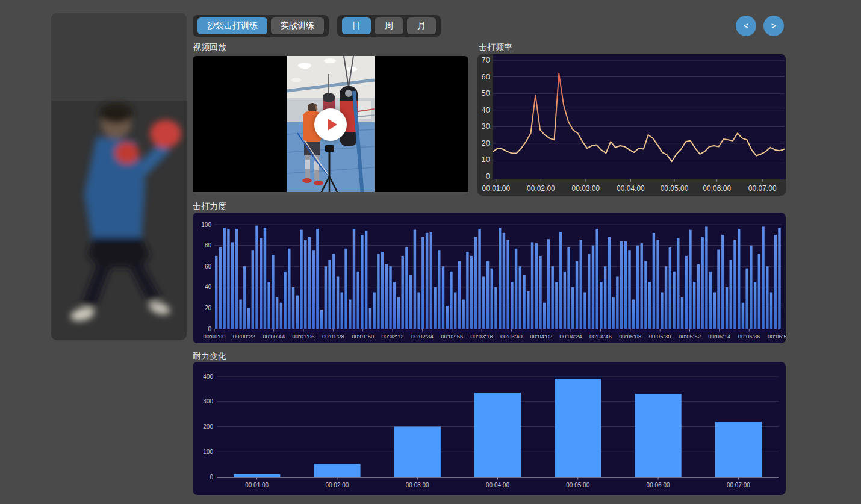  Describe the element at coordinates (332, 125) in the screenshot. I see `play-icon` at that location.